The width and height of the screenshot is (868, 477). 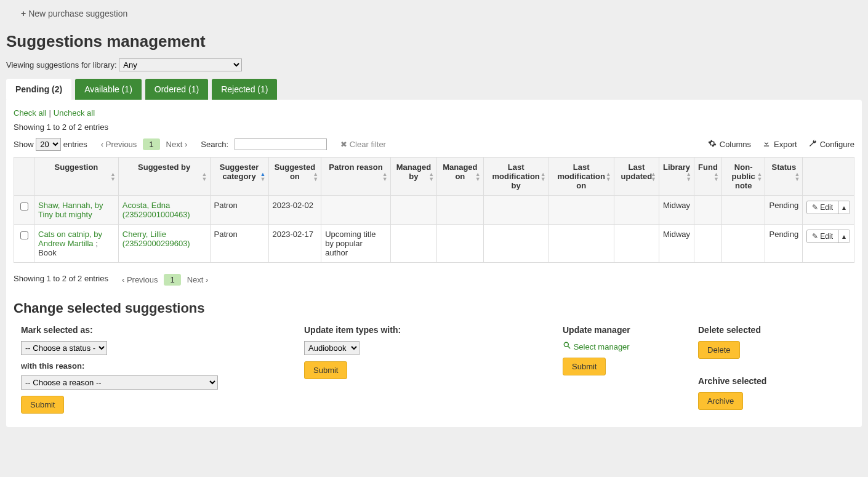 What do you see at coordinates (568, 347) in the screenshot?
I see `search-icon` at bounding box center [568, 347].